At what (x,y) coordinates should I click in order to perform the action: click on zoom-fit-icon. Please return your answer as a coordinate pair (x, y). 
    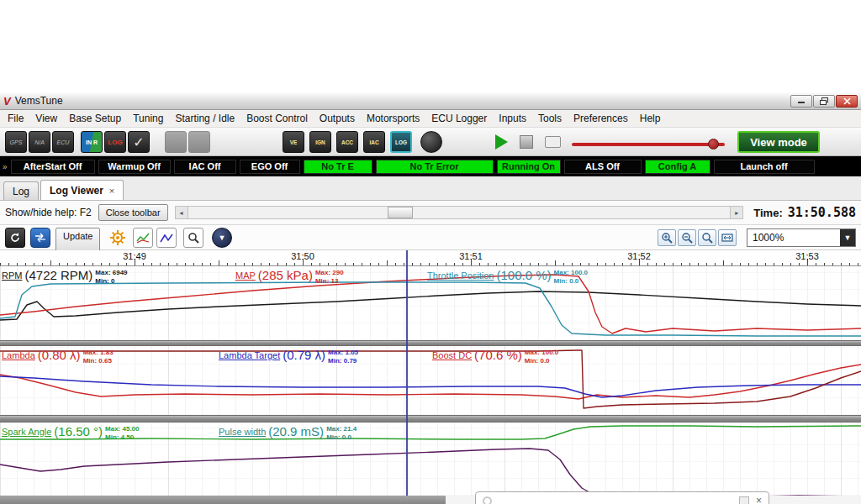
    Looking at the image, I should click on (727, 238).